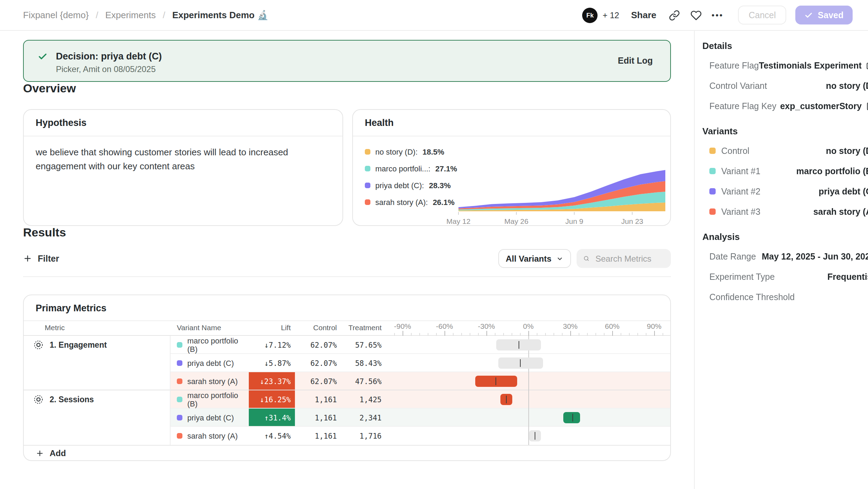  What do you see at coordinates (824, 15) in the screenshot?
I see `saved-button: Saved` at bounding box center [824, 15].